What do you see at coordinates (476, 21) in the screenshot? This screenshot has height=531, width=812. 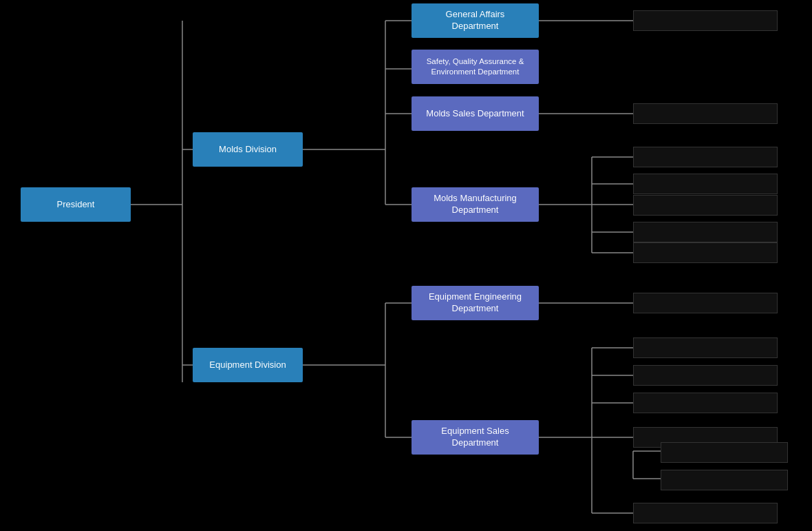 I see `general-affairs-label: General AffairsDepartment` at bounding box center [476, 21].